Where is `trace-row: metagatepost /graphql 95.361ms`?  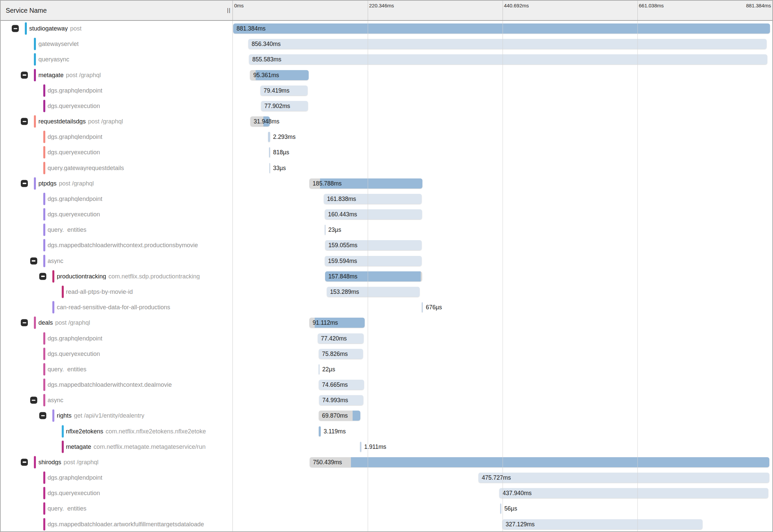
trace-row: metagatepost /graphql 95.361ms is located at coordinates (386, 75).